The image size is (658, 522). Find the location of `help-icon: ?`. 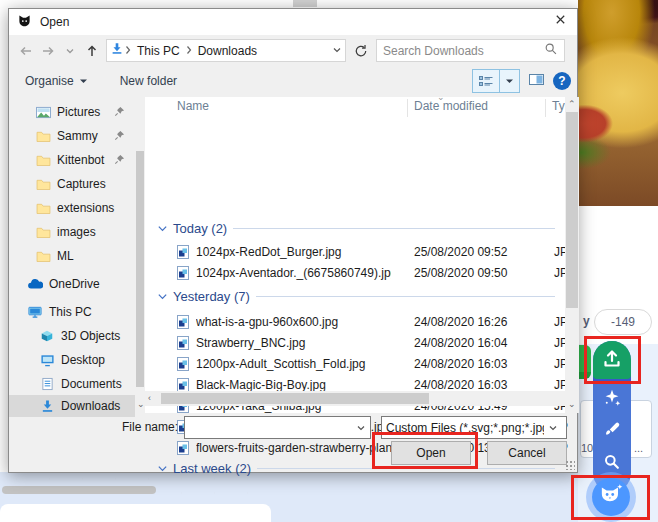

help-icon: ? is located at coordinates (562, 81).